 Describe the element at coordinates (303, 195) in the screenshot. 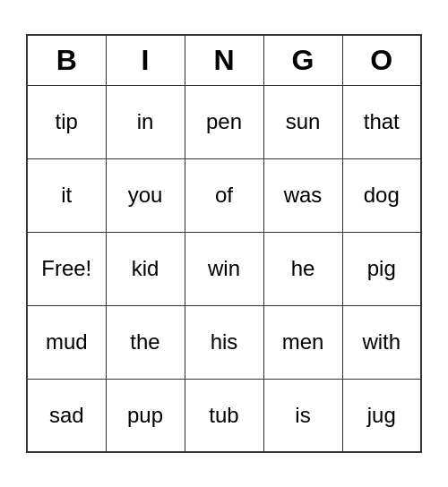

I see `cell-r1-c3: was` at that location.